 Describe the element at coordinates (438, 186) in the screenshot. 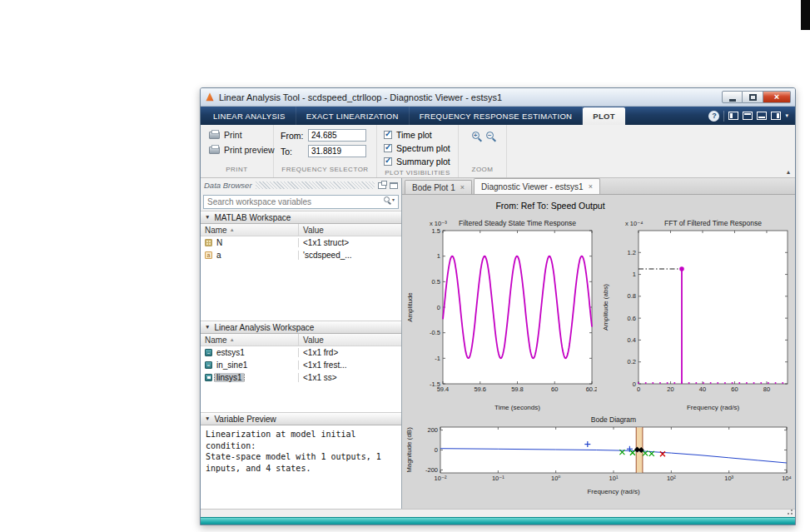

I see `doc-tab-bode-plot-1: Bode Plot 1` at that location.